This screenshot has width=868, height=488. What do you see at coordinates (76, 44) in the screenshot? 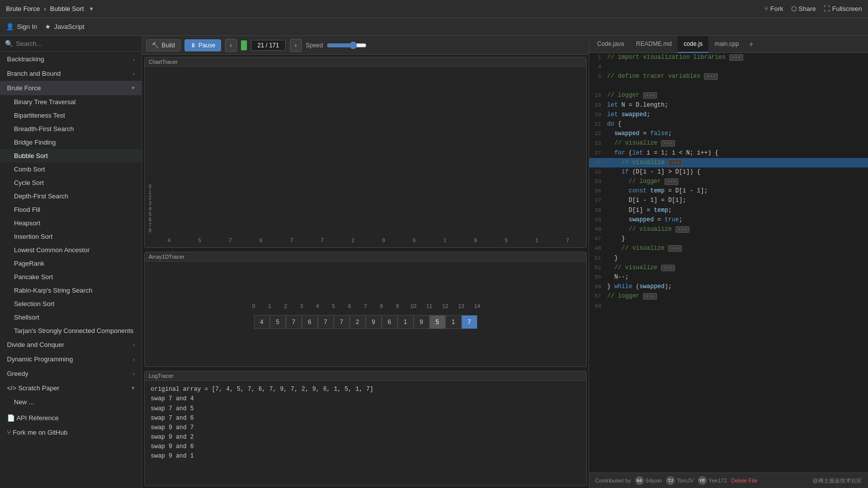
I see `search-input` at bounding box center [76, 44].